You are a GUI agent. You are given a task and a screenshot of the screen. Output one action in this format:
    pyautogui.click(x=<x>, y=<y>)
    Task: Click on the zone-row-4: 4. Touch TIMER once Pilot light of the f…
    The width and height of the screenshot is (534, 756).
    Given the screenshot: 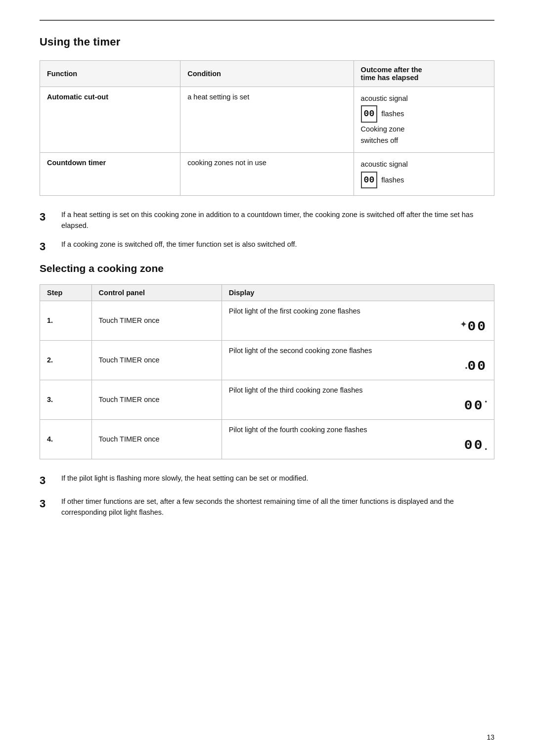 What is the action you would take?
    pyautogui.click(x=267, y=439)
    